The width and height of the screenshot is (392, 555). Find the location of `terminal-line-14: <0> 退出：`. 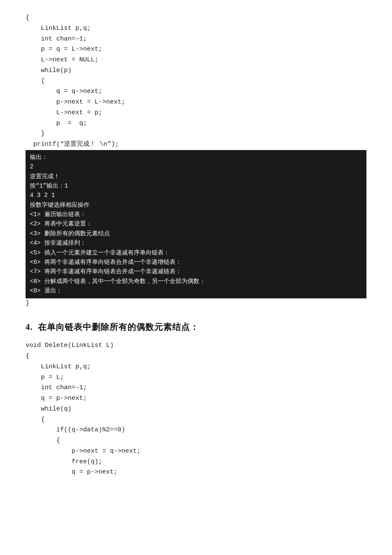

terminal-line-14: <0> 退出： is located at coordinates (46, 291).